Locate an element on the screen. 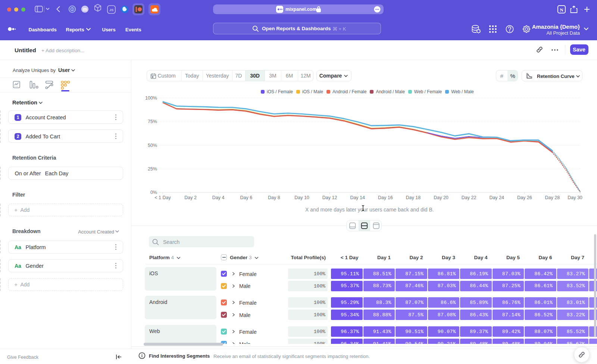  svg-text: m is located at coordinates (85, 9).